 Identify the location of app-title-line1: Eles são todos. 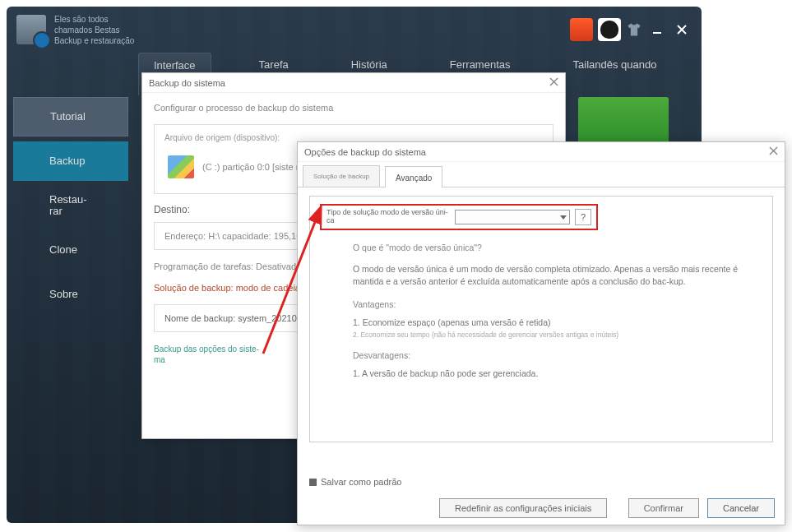
(94, 20).